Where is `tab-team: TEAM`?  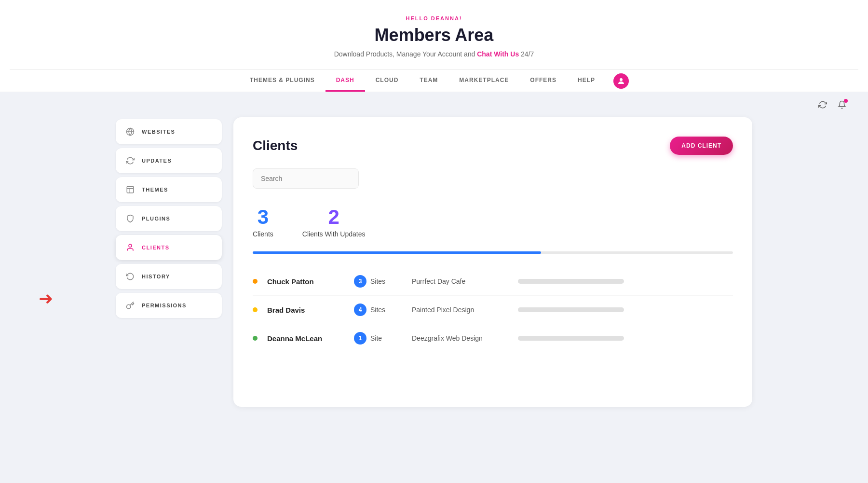
tab-team: TEAM is located at coordinates (429, 81).